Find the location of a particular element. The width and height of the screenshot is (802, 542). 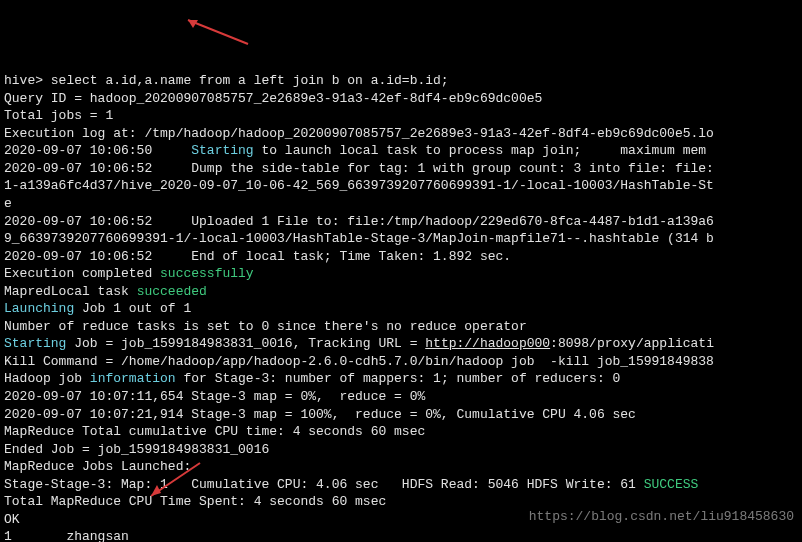

terminal-line: MapReduce Jobs Launched: is located at coordinates (401, 467).